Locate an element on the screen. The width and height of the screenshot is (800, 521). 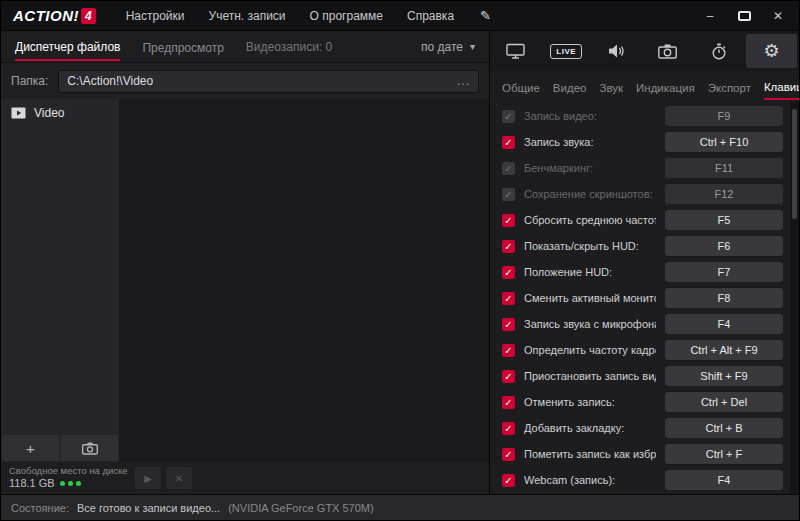
scrollbar-thumb is located at coordinates (794, 164).